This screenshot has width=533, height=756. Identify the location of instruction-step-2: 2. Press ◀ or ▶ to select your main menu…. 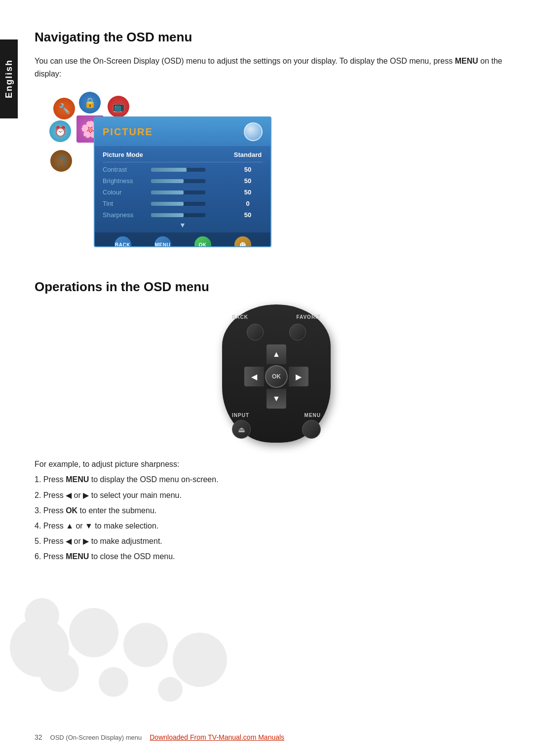
(269, 495).